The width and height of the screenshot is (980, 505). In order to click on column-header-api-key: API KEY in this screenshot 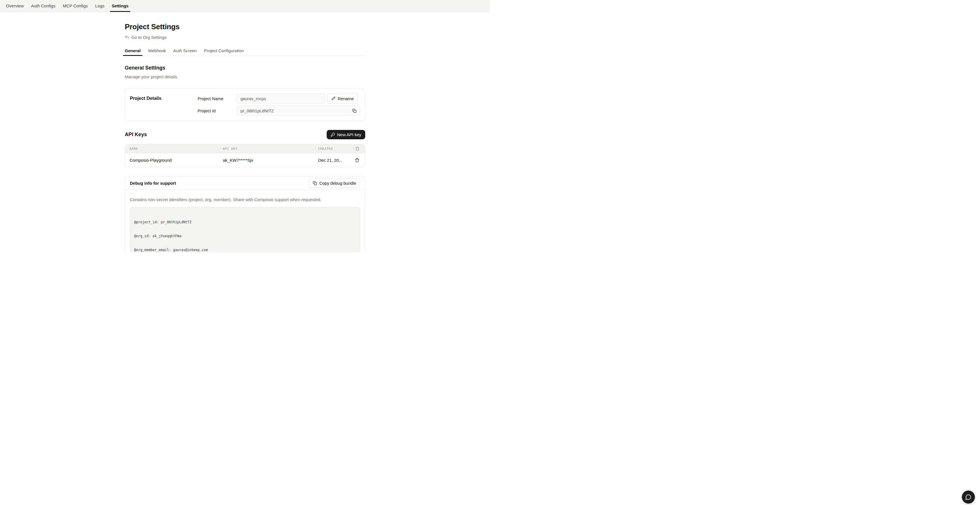, I will do `click(270, 149)`.